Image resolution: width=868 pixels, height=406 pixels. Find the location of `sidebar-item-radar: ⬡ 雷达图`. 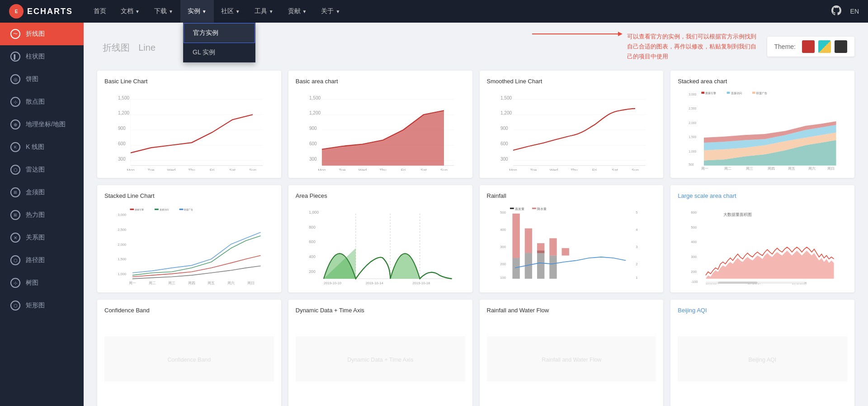

sidebar-item-radar: ⬡ 雷达图 is located at coordinates (42, 170).